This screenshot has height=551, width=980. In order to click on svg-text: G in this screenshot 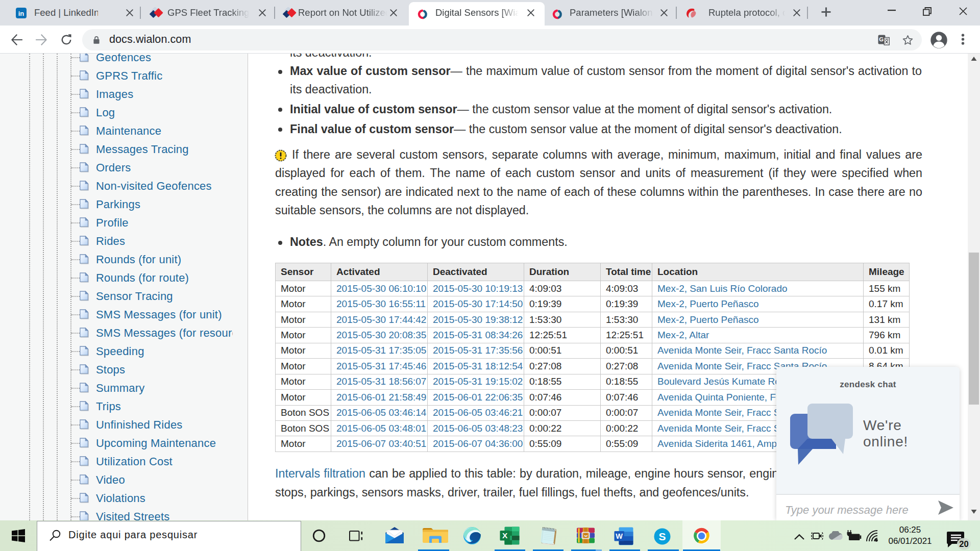, I will do `click(881, 39)`.